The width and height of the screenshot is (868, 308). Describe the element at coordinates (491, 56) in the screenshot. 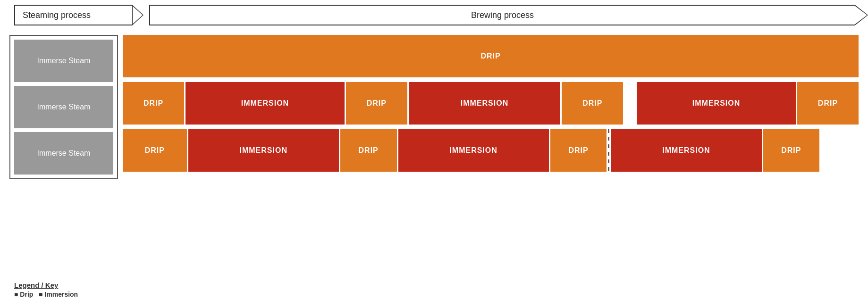

I see `segment-drip: DRIP` at that location.